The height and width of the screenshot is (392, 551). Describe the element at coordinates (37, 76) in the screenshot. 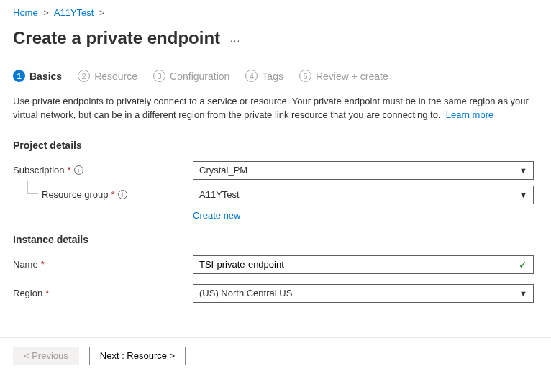

I see `tab-basics: 1 Basics` at that location.